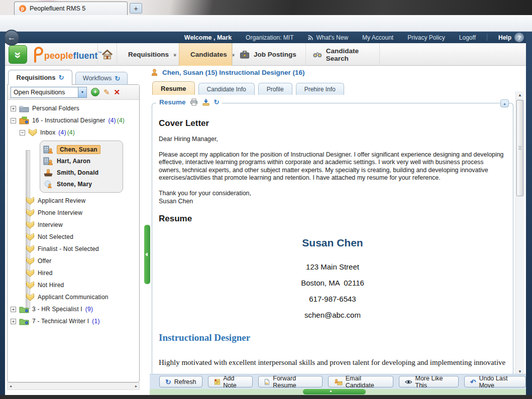 Image resolution: width=532 pixels, height=399 pixels. Describe the element at coordinates (147, 254) in the screenshot. I see `sidebar-collapse-handle` at that location.